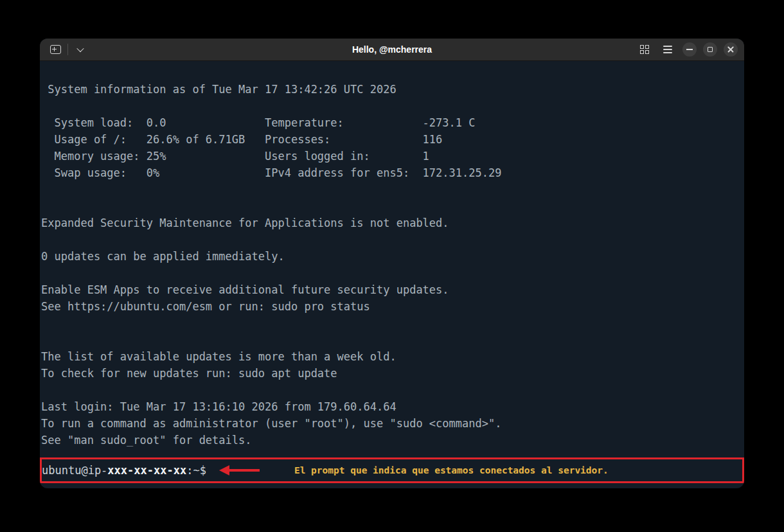  What do you see at coordinates (124, 470) in the screenshot?
I see `shell-prompt: ubuntu@ip-xxx-xx-xx-xx:~$` at bounding box center [124, 470].